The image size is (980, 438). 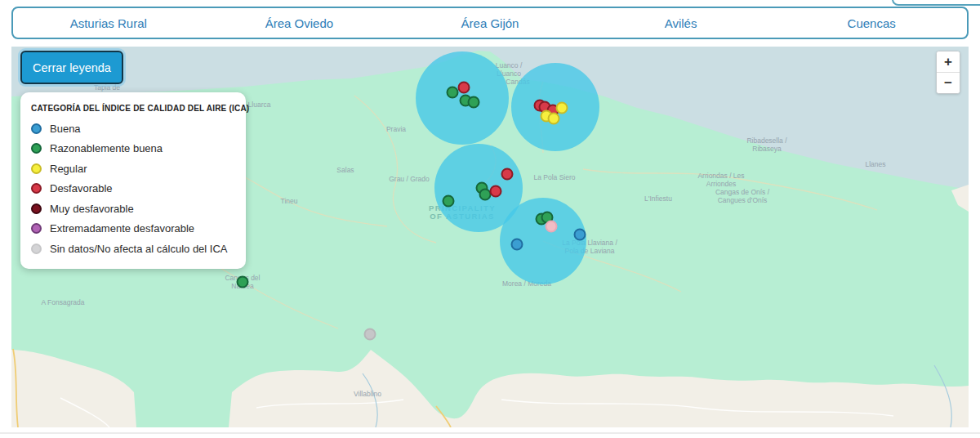 I want to click on zoom-in-button: +, so click(x=948, y=62).